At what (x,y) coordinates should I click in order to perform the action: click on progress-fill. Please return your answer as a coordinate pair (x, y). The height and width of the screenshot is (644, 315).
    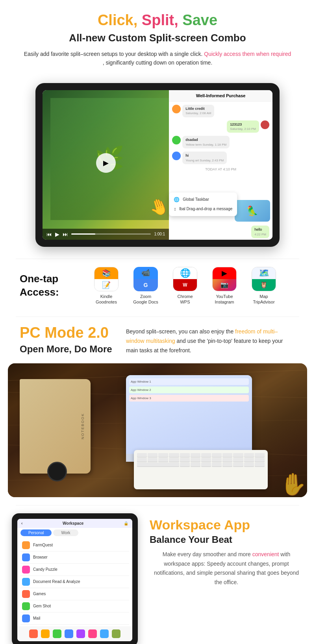
    Looking at the image, I should click on (83, 234).